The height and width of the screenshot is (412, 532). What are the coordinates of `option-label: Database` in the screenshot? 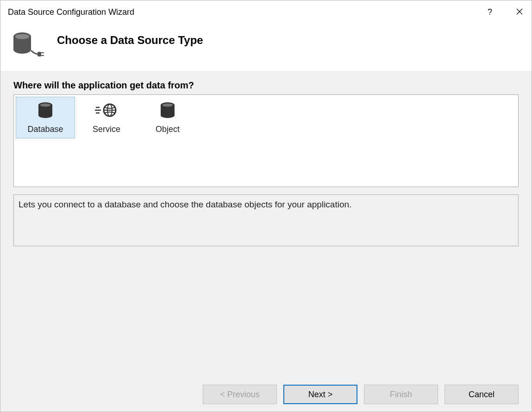 It's located at (45, 130).